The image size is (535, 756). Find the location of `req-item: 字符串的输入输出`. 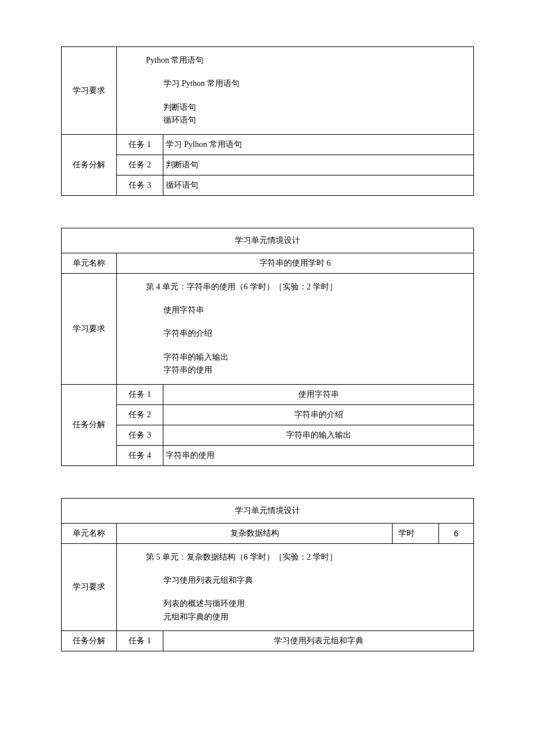

req-item: 字符串的输入输出 is located at coordinates (295, 357).